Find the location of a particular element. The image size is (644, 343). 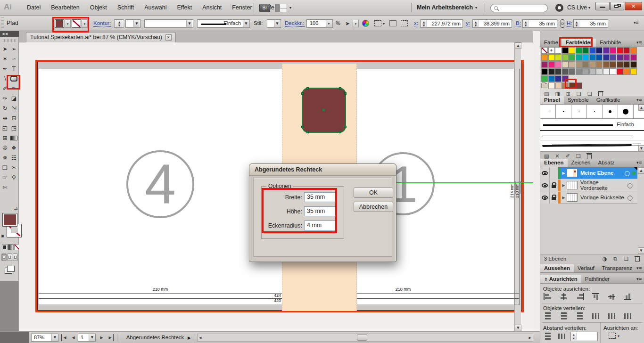

menu-auswahl: Auswahl is located at coordinates (156, 8).